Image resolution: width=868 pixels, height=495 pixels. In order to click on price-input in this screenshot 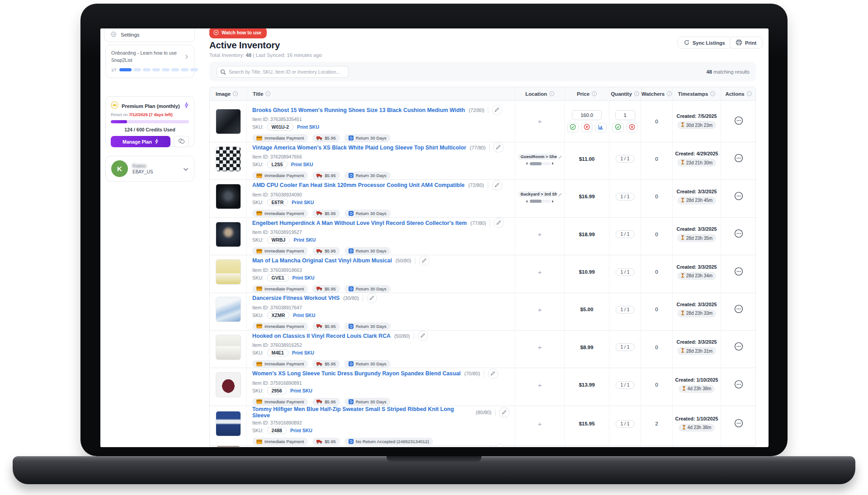, I will do `click(587, 115)`.